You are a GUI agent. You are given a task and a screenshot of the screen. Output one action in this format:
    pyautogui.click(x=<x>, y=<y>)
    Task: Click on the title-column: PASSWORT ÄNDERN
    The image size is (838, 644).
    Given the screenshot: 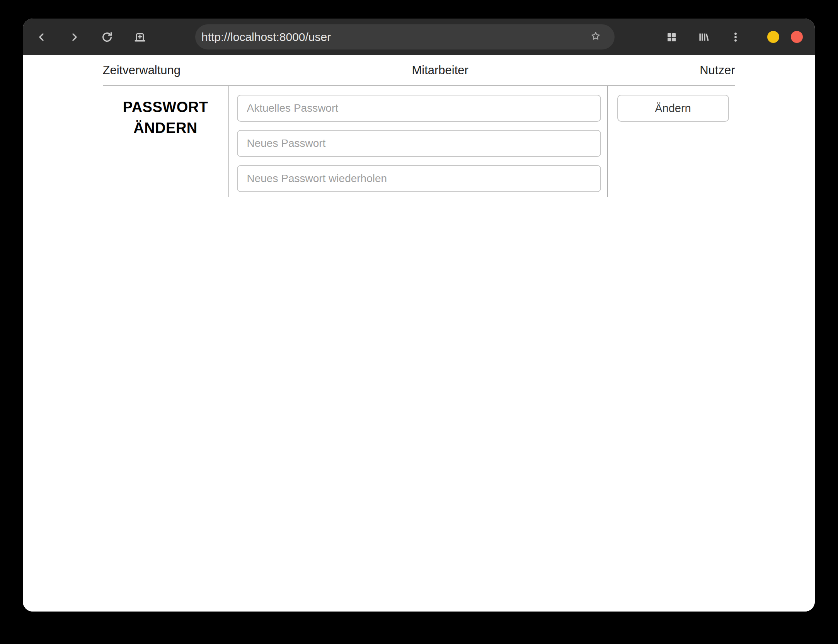 What is the action you would take?
    pyautogui.click(x=165, y=141)
    